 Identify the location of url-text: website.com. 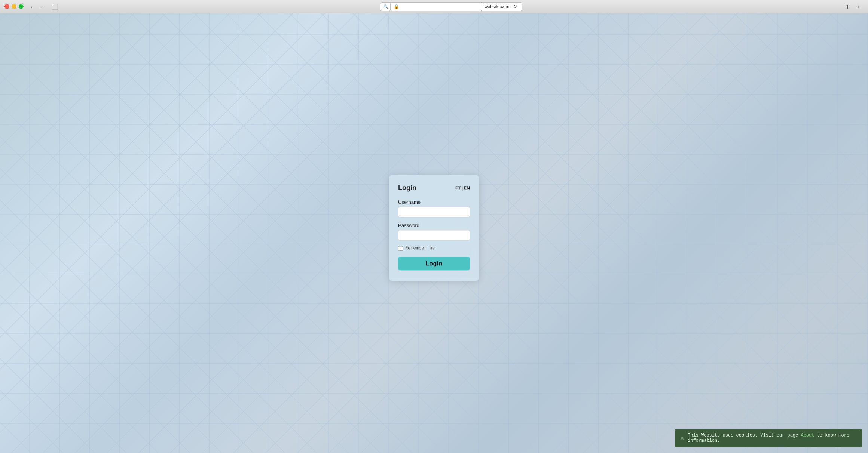
(497, 7).